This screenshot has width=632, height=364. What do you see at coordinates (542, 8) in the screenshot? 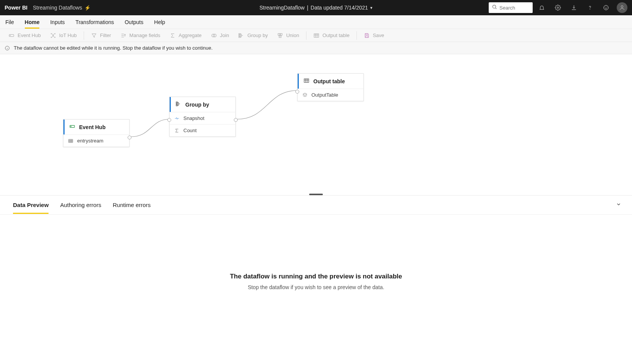
I see `notifications-icon` at bounding box center [542, 8].